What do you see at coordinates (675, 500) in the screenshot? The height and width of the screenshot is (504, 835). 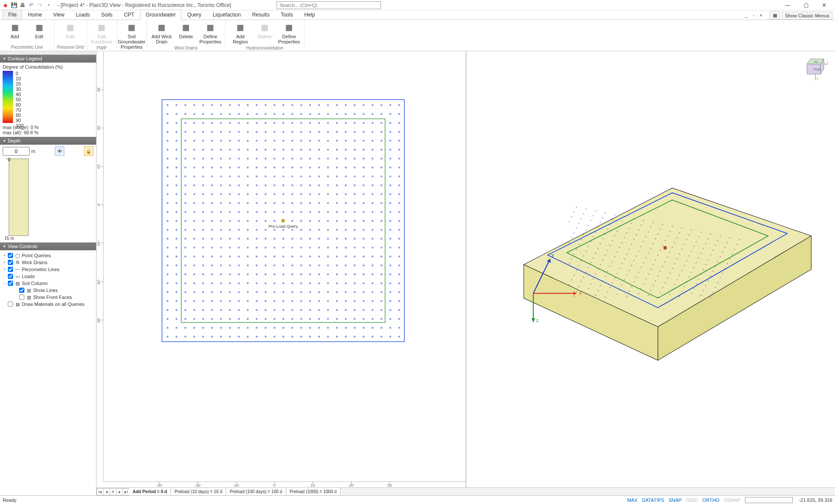 I see `status-toggle-snap: SNAP` at bounding box center [675, 500].